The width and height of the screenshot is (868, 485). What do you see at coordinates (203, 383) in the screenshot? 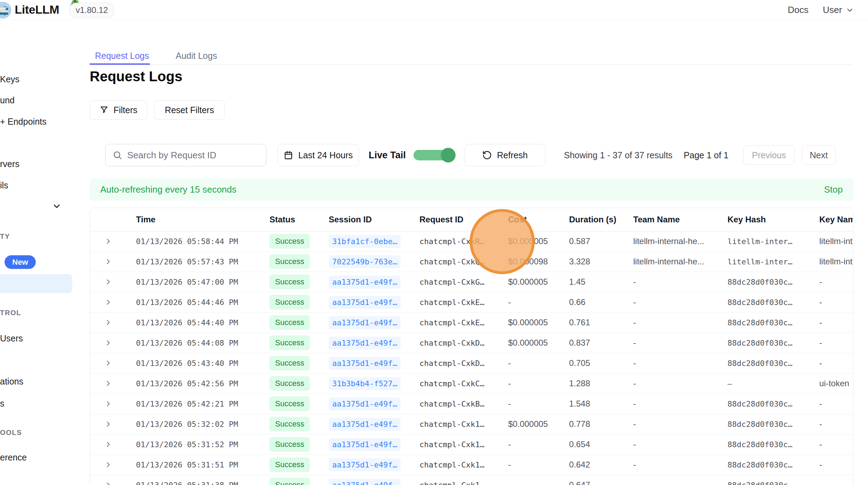
I see `cell-time: 01/13/2026 05:42:56 PM` at bounding box center [203, 383].